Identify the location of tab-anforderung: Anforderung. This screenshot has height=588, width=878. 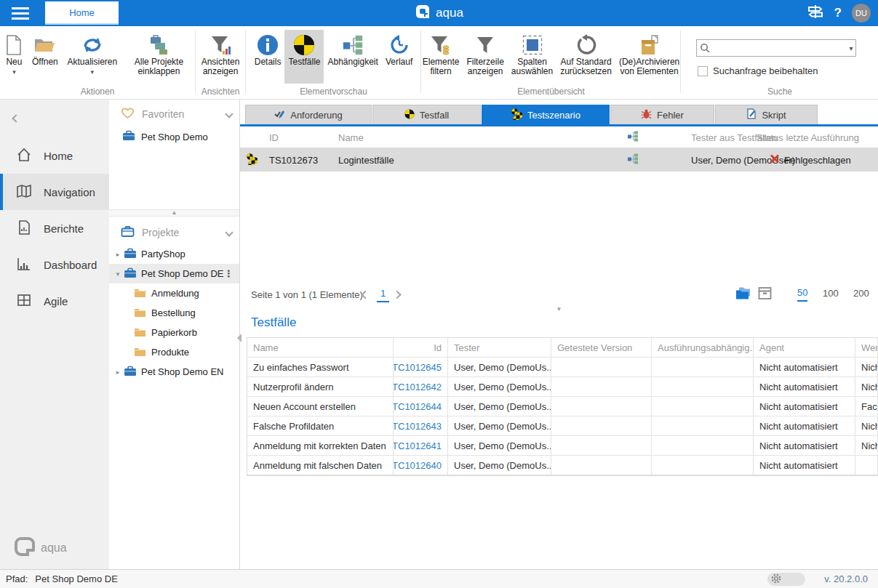
(308, 115).